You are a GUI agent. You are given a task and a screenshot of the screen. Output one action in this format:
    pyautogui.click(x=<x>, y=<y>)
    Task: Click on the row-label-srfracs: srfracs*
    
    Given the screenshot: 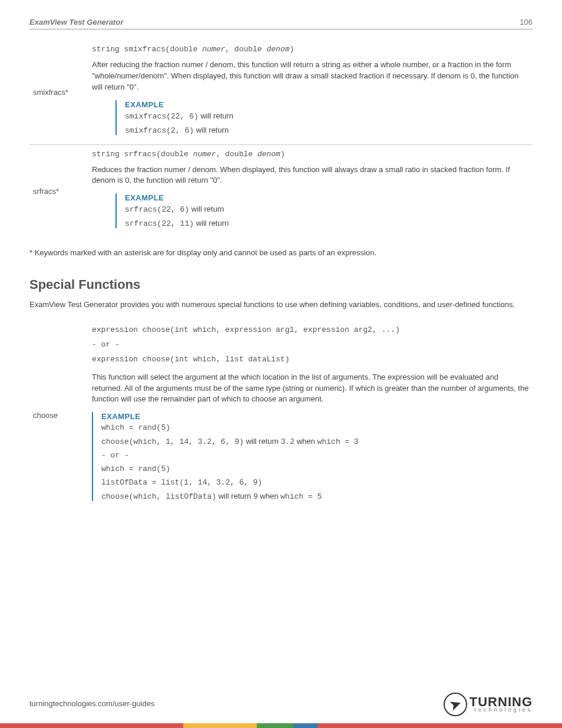 What is the action you would take?
    pyautogui.click(x=59, y=191)
    